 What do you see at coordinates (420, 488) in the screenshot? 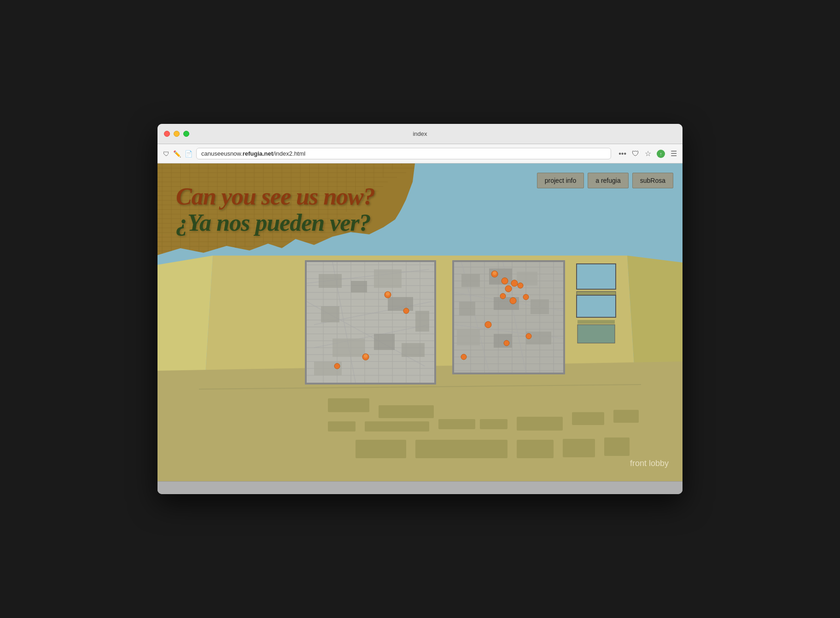
I see `status-bar` at bounding box center [420, 488].